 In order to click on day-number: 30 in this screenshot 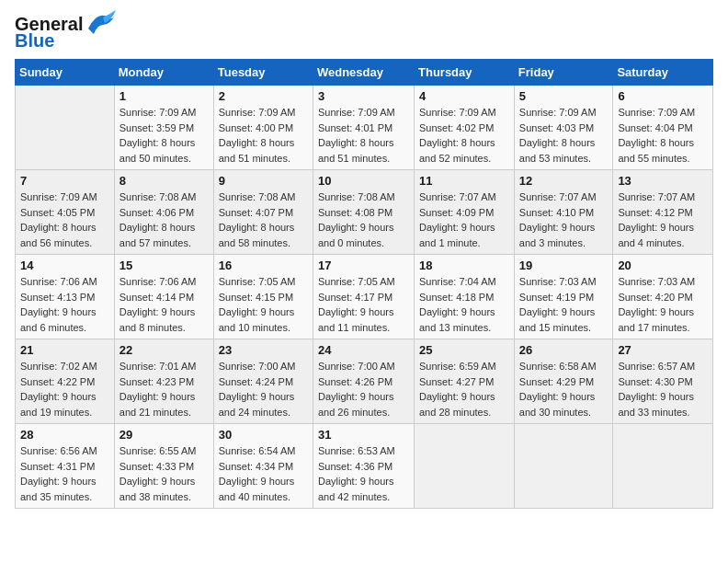, I will do `click(263, 434)`.